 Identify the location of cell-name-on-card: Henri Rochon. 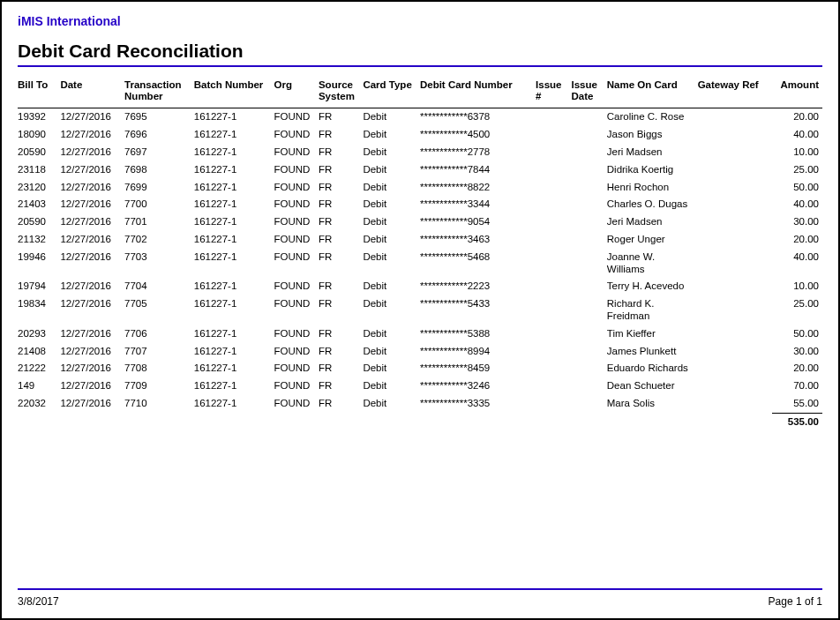
(653, 188).